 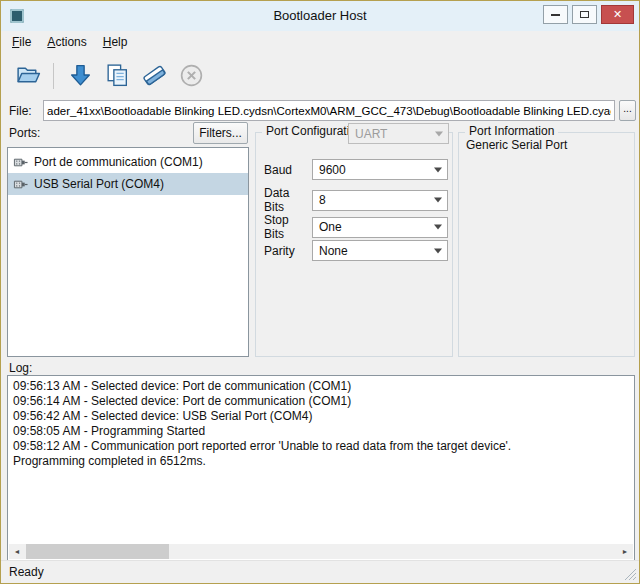 I want to click on log-line: 09:56:14 AM - Selected device: Port de c…, so click(x=321, y=402).